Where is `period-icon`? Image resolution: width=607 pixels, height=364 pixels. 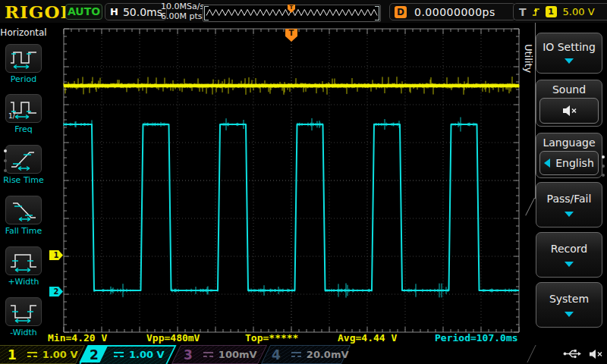 period-icon is located at coordinates (24, 58).